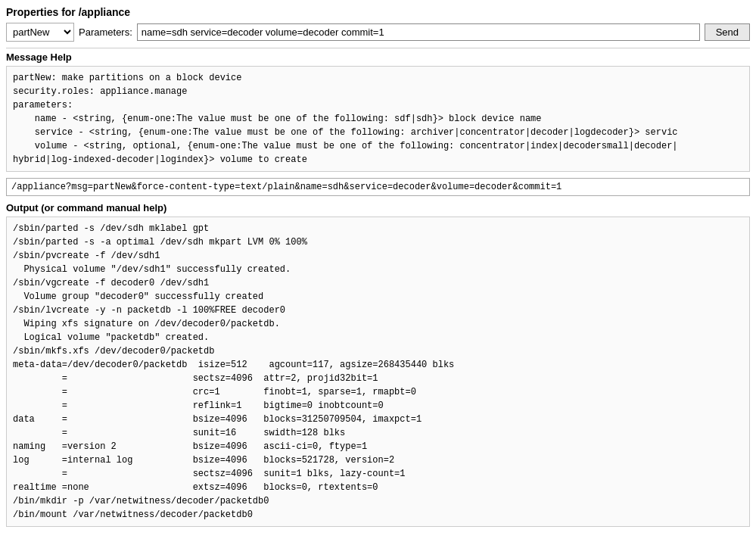 Image resolution: width=756 pixels, height=539 pixels. Describe the element at coordinates (106, 32) in the screenshot. I see `params-label: Parameters:` at that location.